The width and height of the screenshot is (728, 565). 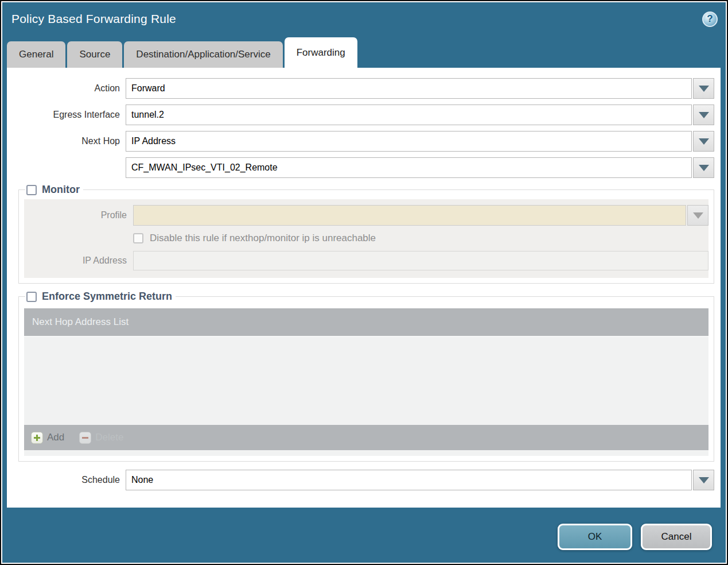 What do you see at coordinates (79, 261) in the screenshot?
I see `monitor-ip-address-label: IP Address` at bounding box center [79, 261].